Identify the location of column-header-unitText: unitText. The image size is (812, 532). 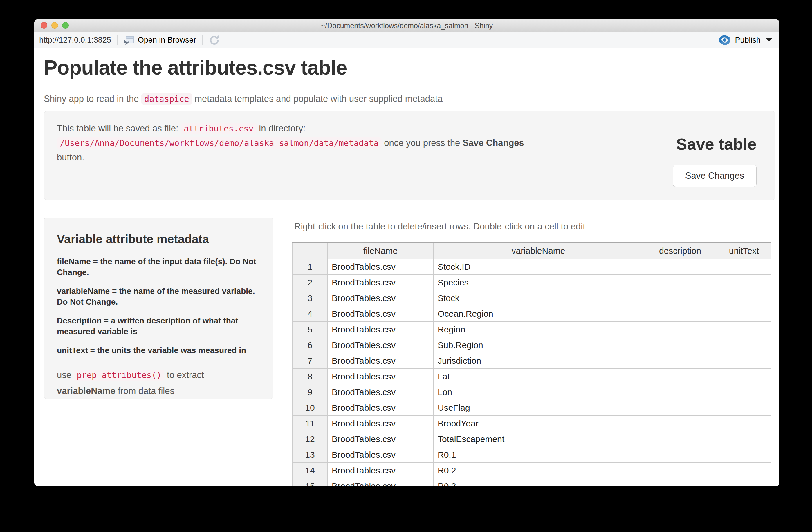
(744, 251).